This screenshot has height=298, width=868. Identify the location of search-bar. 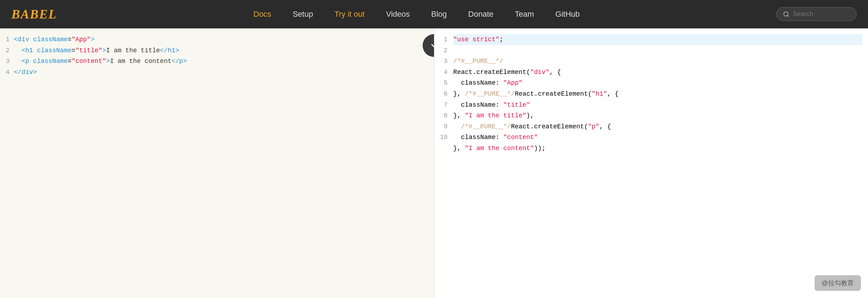
(816, 14).